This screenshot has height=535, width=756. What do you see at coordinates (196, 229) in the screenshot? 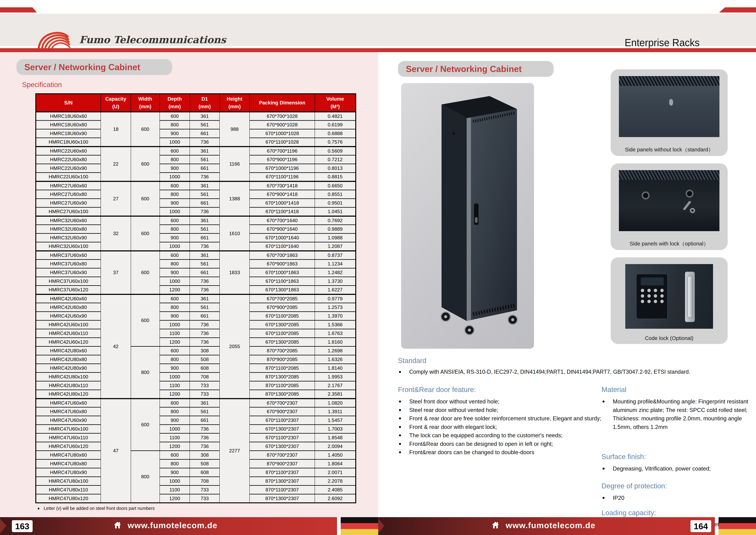
I see `table-row: HMRC32U60x80800561670*900*16400.9889` at bounding box center [196, 229].